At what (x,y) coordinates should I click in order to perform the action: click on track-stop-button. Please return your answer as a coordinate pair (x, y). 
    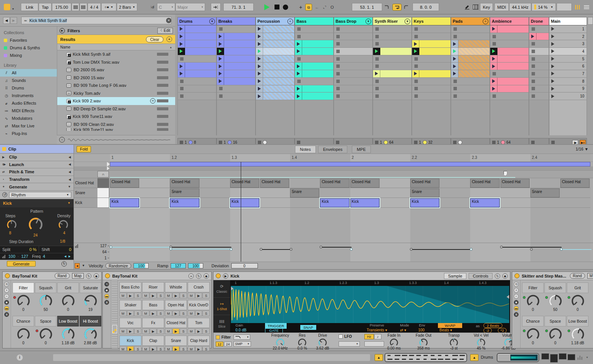
    Looking at the image, I should click on (494, 143).